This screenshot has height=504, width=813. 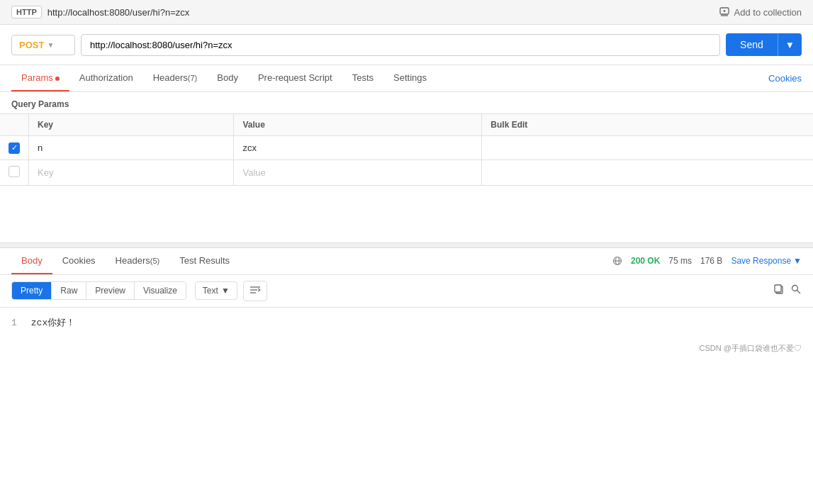 I want to click on search-icon, so click(x=796, y=289).